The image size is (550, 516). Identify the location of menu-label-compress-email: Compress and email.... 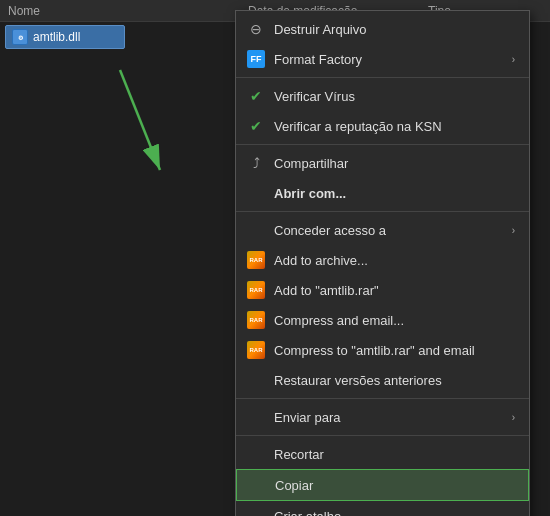
(394, 320).